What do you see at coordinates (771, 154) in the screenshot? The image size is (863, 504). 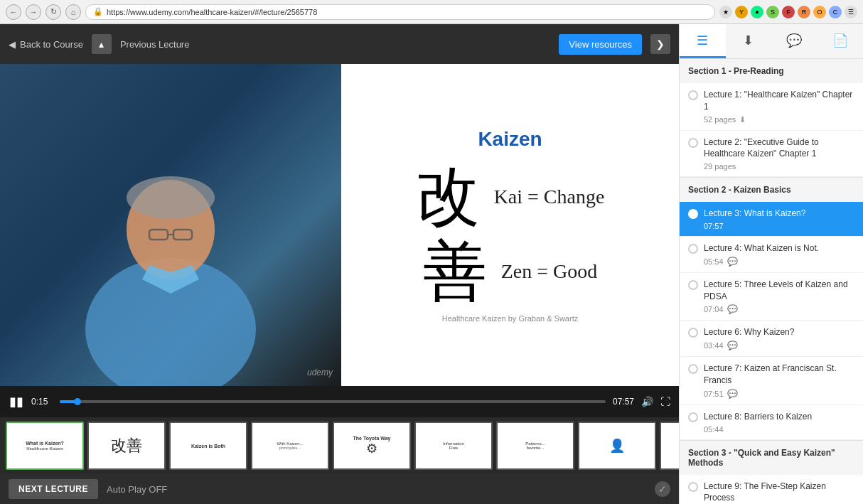 I see `lecture-item-0-1: Lecture 2: "Executive Guide to Healthcar…` at bounding box center [771, 154].